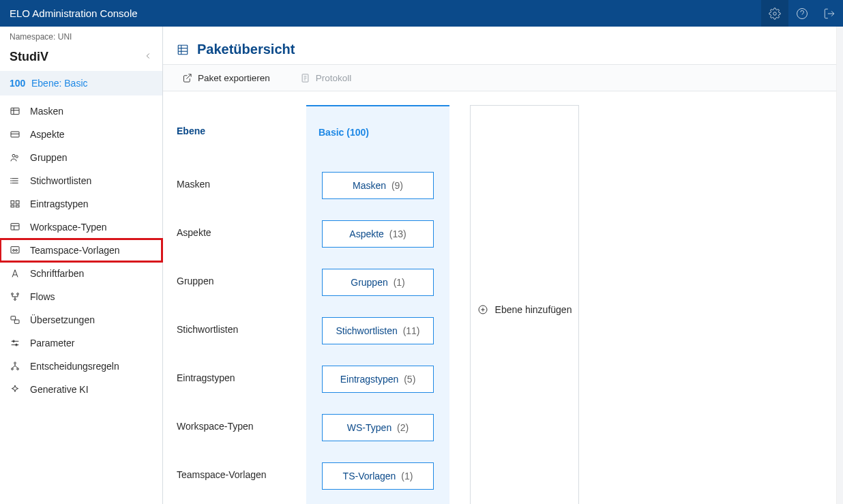 The width and height of the screenshot is (843, 504). I want to click on chip-button: WS-Typen (2), so click(378, 428).